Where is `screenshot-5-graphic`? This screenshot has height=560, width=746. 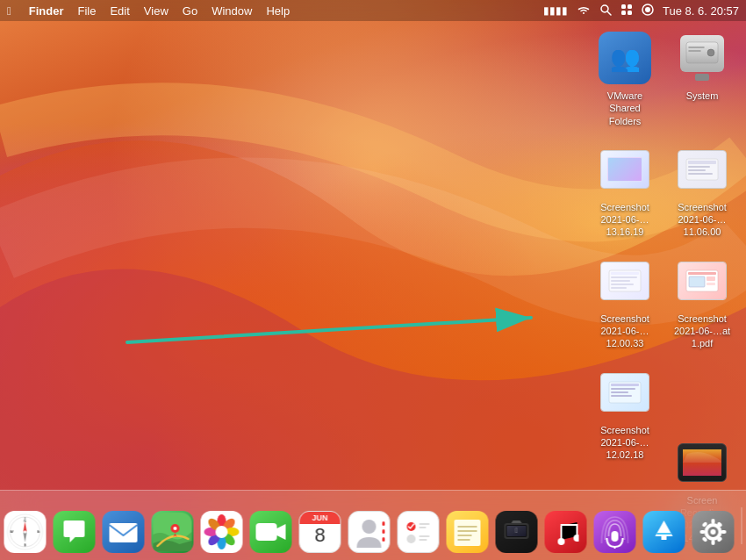
screenshot-5-graphic is located at coordinates (625, 392).